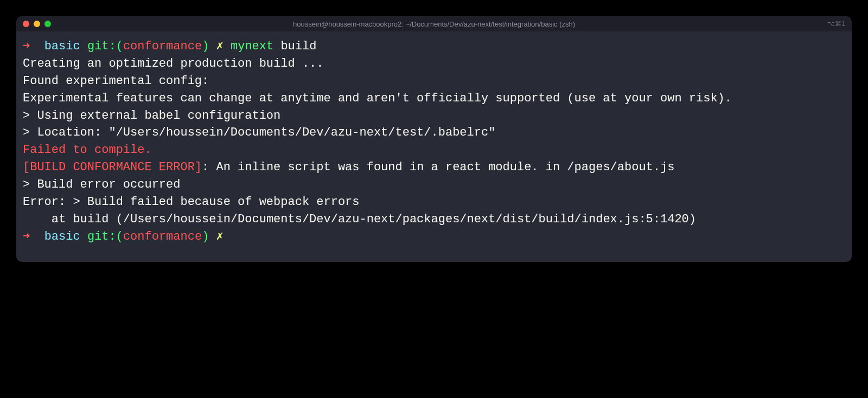  Describe the element at coordinates (434, 133) in the screenshot. I see `output-line: > Location: "/Users/houssein/Documents/D…` at that location.